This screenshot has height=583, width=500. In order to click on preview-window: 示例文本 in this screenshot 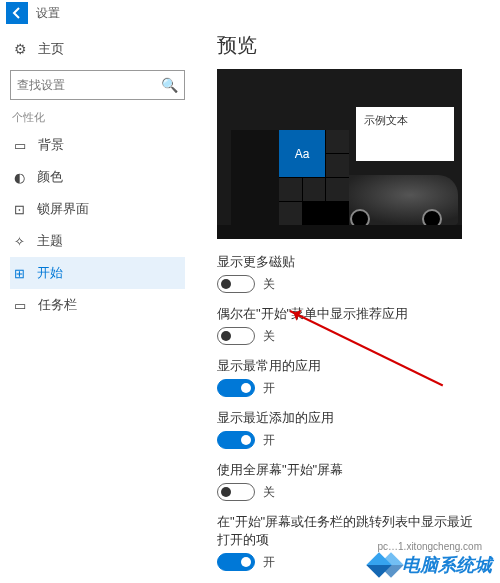, I will do `click(405, 134)`.